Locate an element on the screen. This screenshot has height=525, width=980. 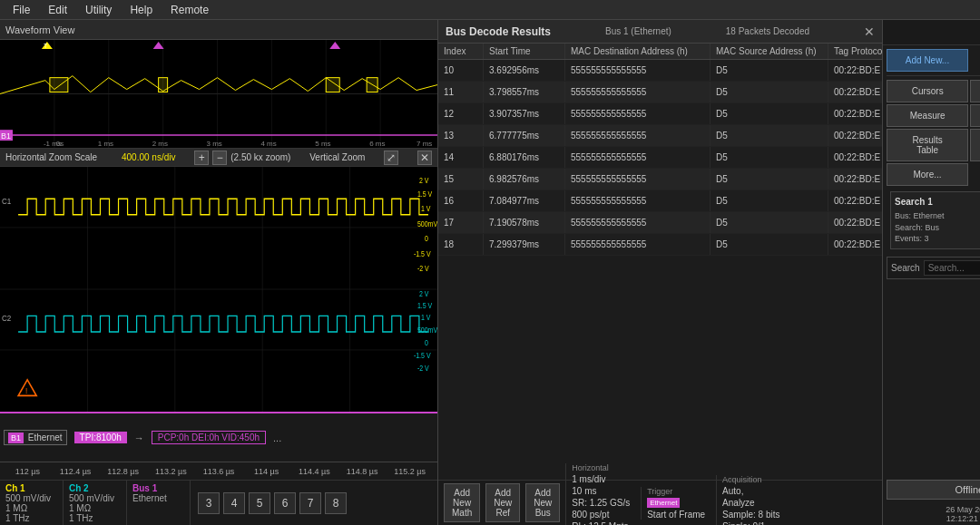
time-mark-0: 112 µs is located at coordinates (27, 472).